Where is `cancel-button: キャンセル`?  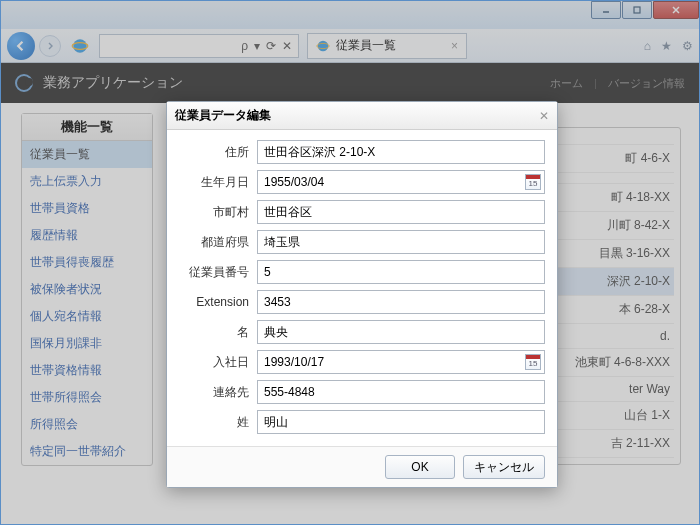 cancel-button: キャンセル is located at coordinates (504, 467).